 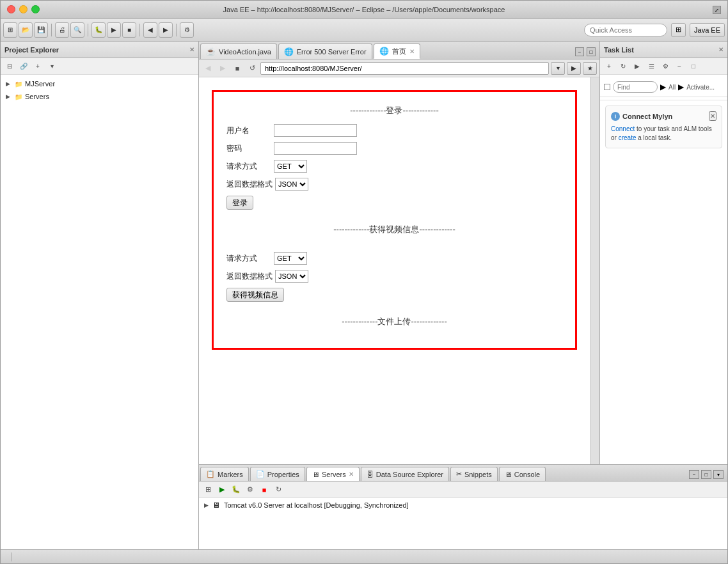 What do you see at coordinates (292, 184) in the screenshot?
I see `login-format-select: JSON XML` at bounding box center [292, 184].